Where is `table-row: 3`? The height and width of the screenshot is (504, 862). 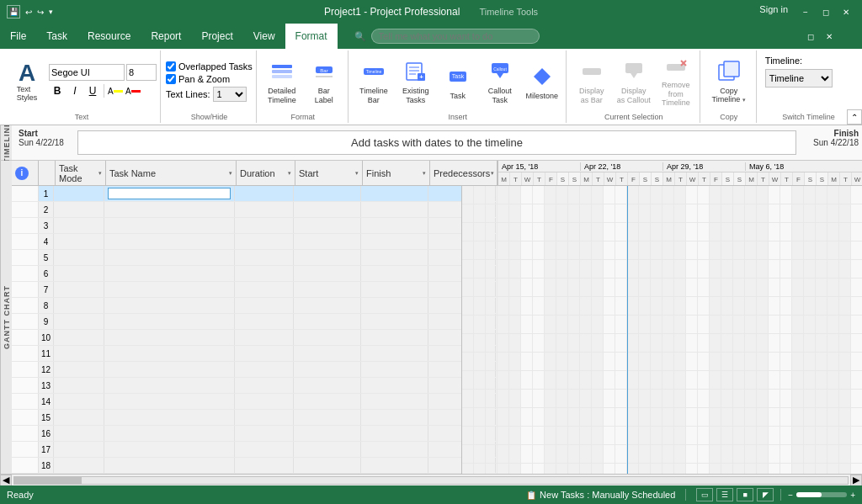 table-row: 3 is located at coordinates (237, 225).